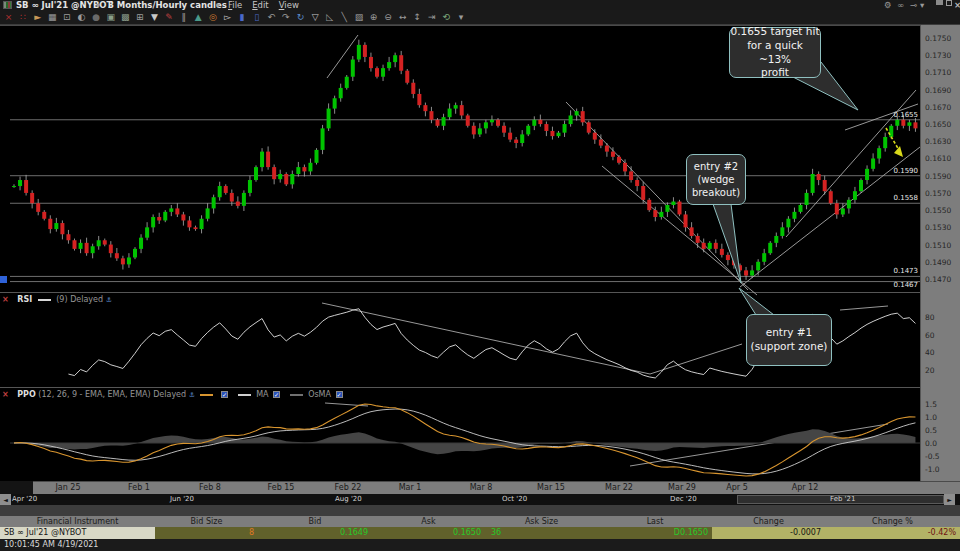 The width and height of the screenshot is (960, 551). I want to click on ma-checkbox: ✓, so click(276, 394).